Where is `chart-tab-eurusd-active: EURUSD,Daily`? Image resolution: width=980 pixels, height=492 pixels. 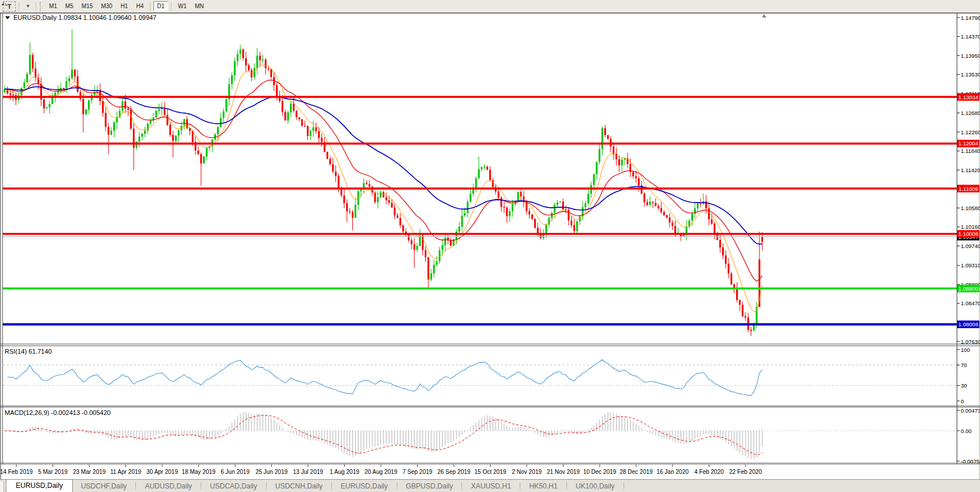
chart-tab-eurusd-active: EURUSD,Daily is located at coordinates (40, 486).